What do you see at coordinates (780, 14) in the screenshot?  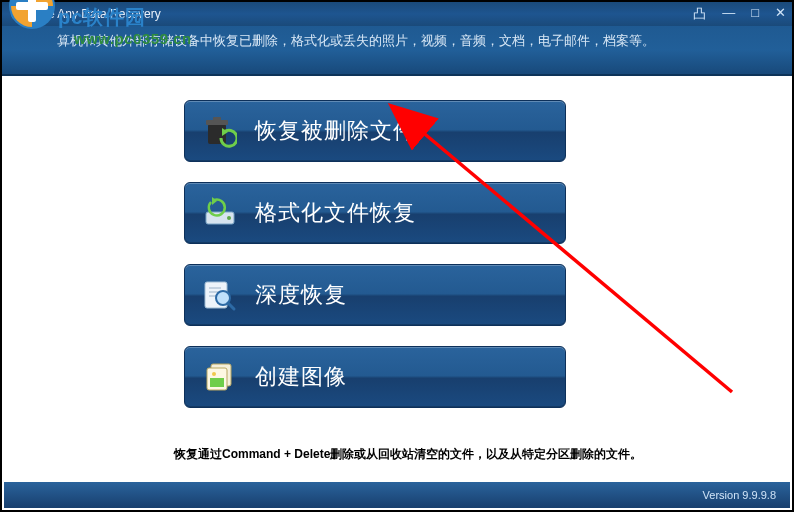 I see `close-button: ✕` at bounding box center [780, 14].